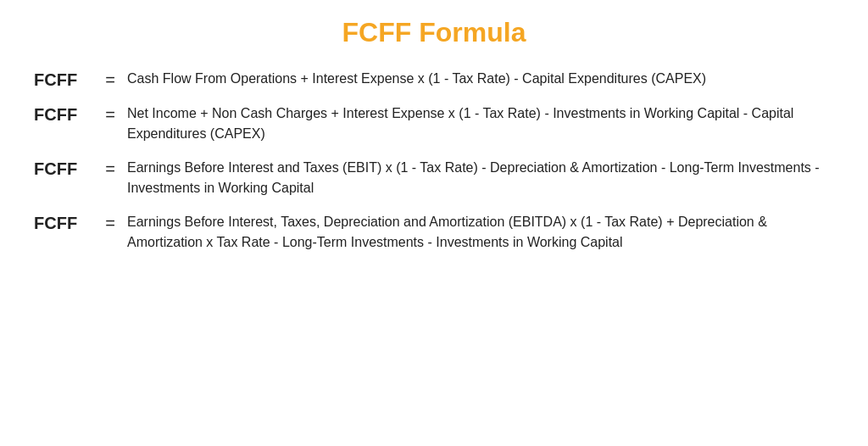 This screenshot has width=868, height=446. What do you see at coordinates (110, 114) in the screenshot?
I see `formula-equals-2: =` at bounding box center [110, 114].